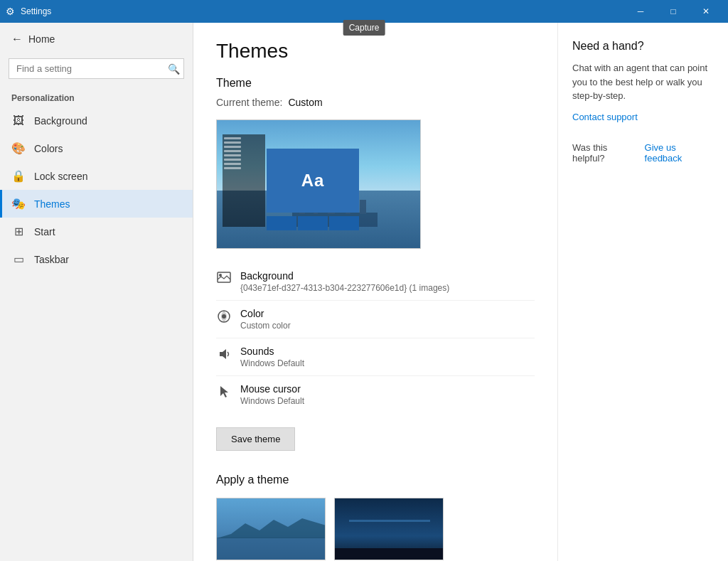 The width and height of the screenshot is (728, 561). Describe the element at coordinates (680, 153) in the screenshot. I see `feedback-link: Give us feedback` at that location.